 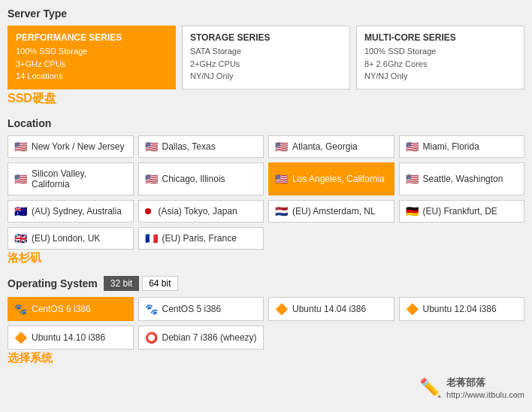 I want to click on brand-url: http://www.itbulu.com, so click(x=485, y=395).